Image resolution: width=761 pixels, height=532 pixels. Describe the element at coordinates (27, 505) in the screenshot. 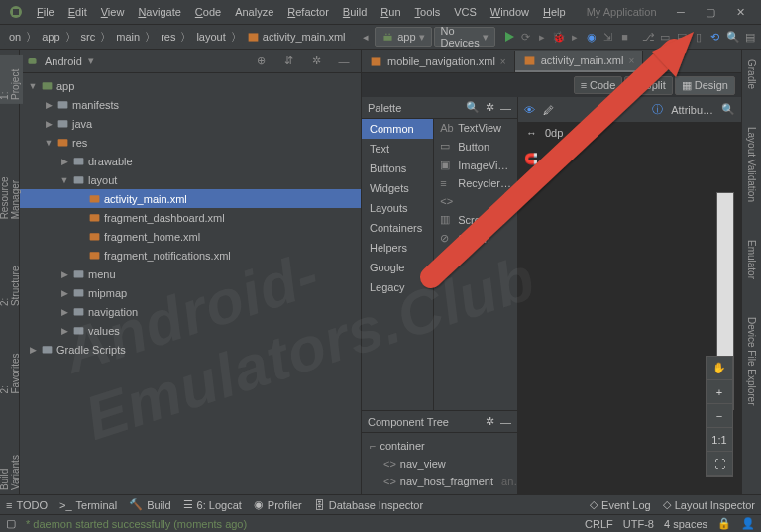

I see `bottom-tab: ≡TODO` at that location.